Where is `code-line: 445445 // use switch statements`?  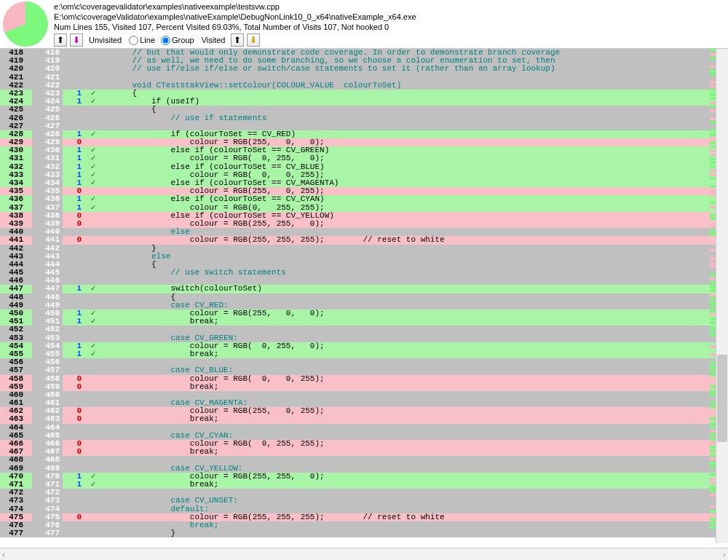
code-line: 445445 // use switch statements is located at coordinates (358, 272).